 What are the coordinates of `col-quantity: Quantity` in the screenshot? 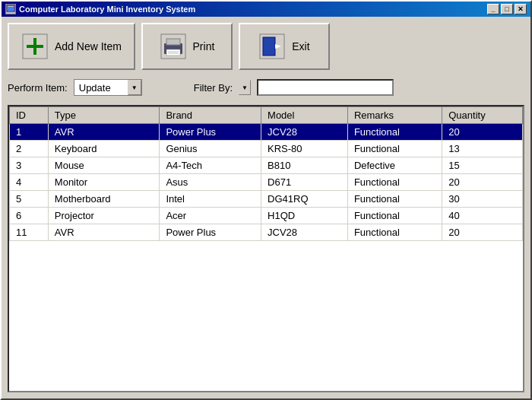 It's located at (483, 116).